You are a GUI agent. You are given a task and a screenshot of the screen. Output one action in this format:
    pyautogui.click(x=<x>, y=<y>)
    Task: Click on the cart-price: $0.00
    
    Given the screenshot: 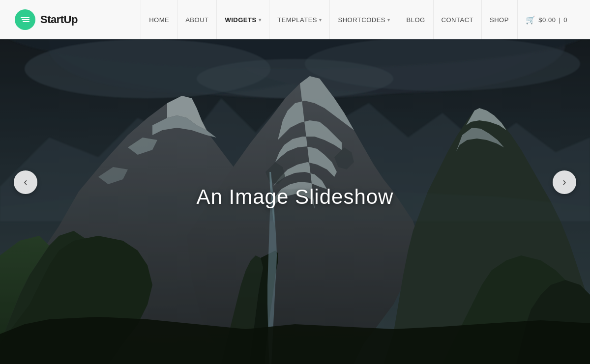 What is the action you would take?
    pyautogui.click(x=547, y=20)
    